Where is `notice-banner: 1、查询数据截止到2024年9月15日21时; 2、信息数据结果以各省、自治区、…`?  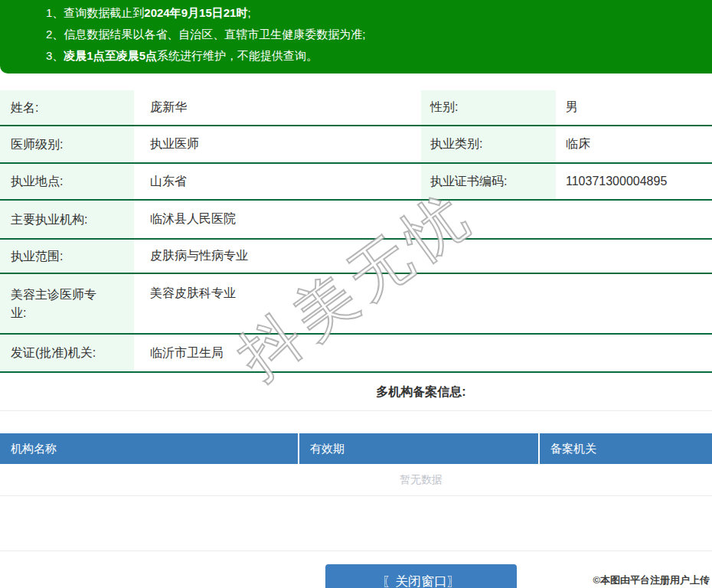
notice-banner: 1、查询数据截止到2024年9月15日21时; 2、信息数据结果以各省、自治区、… is located at coordinates (356, 37).